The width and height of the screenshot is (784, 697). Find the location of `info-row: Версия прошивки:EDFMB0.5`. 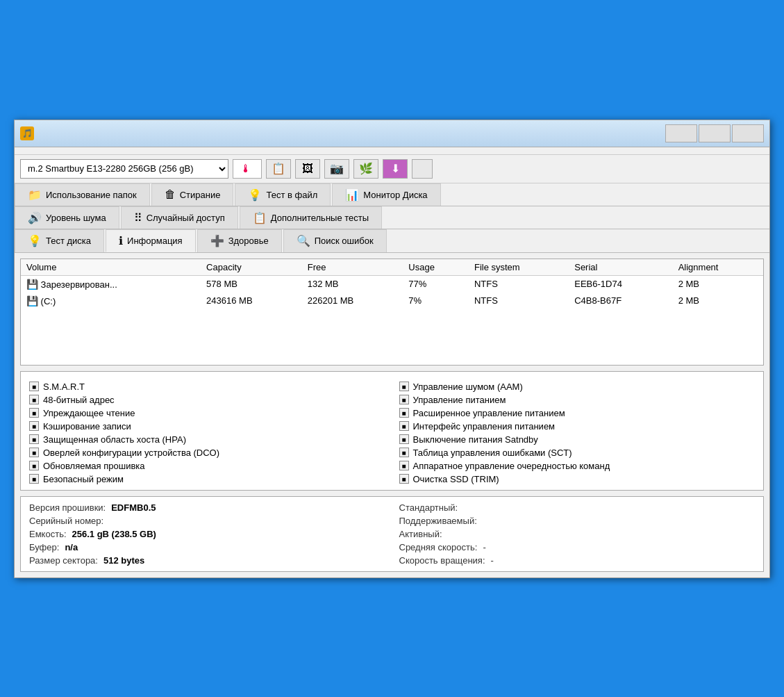

info-row: Версия прошивки:EDFMB0.5 is located at coordinates (207, 507).